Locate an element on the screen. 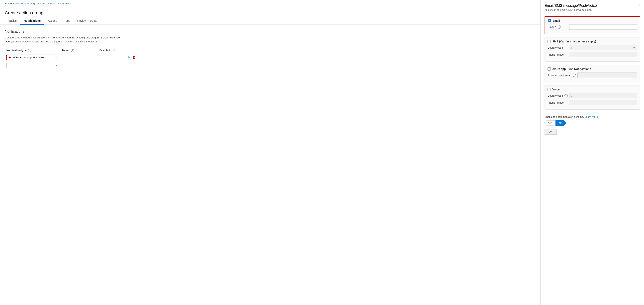 This screenshot has height=305, width=644. tab-tags: Tags is located at coordinates (67, 21).